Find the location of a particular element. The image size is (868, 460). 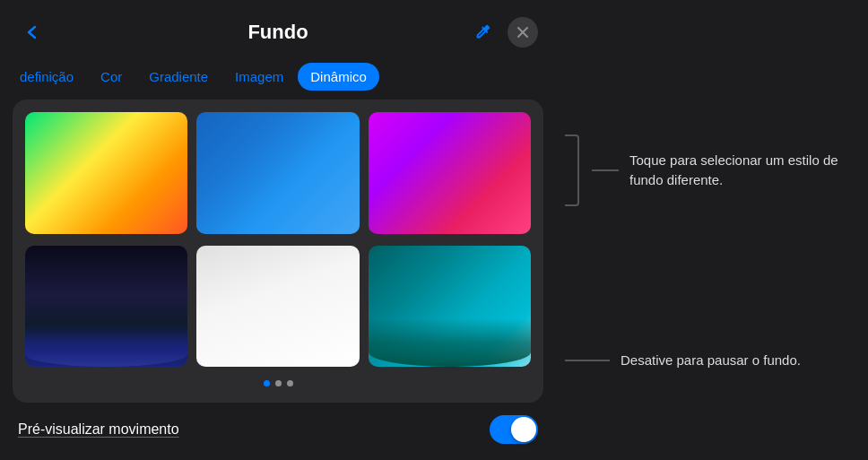

ann2-hline is located at coordinates (587, 360).